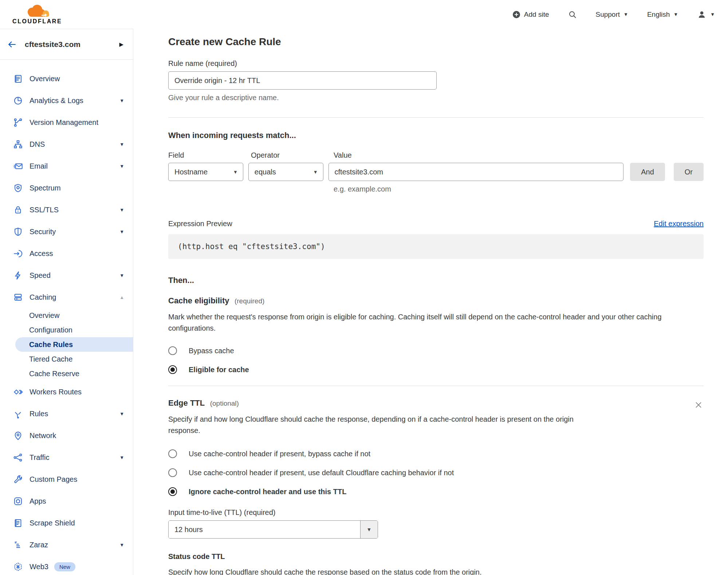  Describe the element at coordinates (66, 414) in the screenshot. I see `sidebar-item-rules: Rules ▼` at that location.